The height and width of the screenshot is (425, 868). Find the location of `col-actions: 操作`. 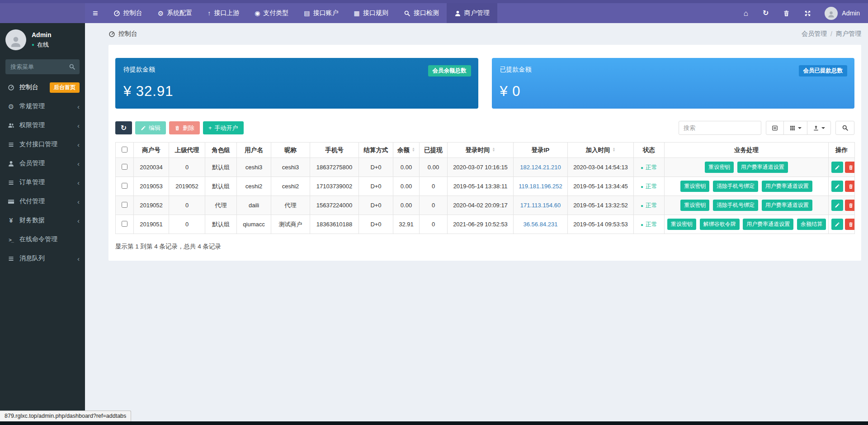

col-actions: 操作 is located at coordinates (842, 150).